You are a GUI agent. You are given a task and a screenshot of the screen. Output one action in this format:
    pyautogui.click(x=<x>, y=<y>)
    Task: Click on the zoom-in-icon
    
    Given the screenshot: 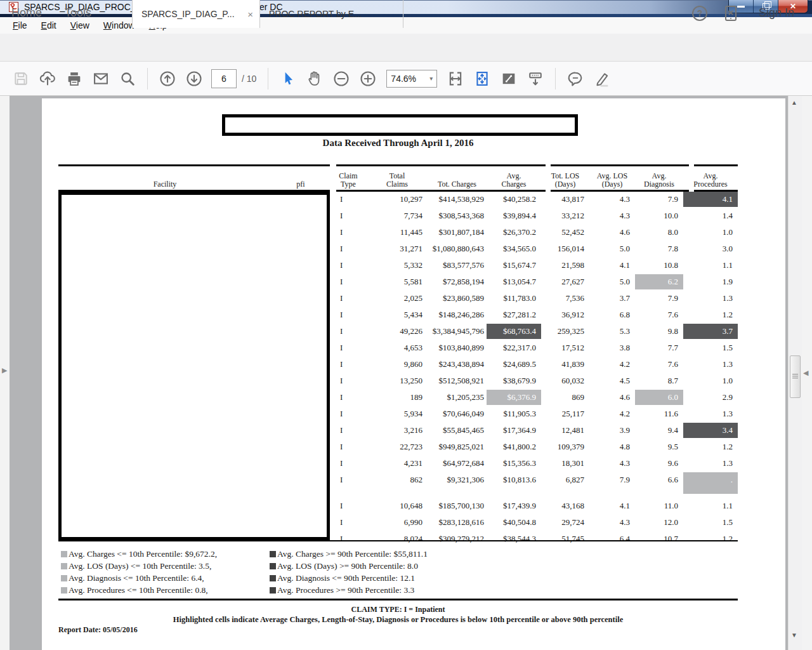 What is the action you would take?
    pyautogui.click(x=368, y=79)
    